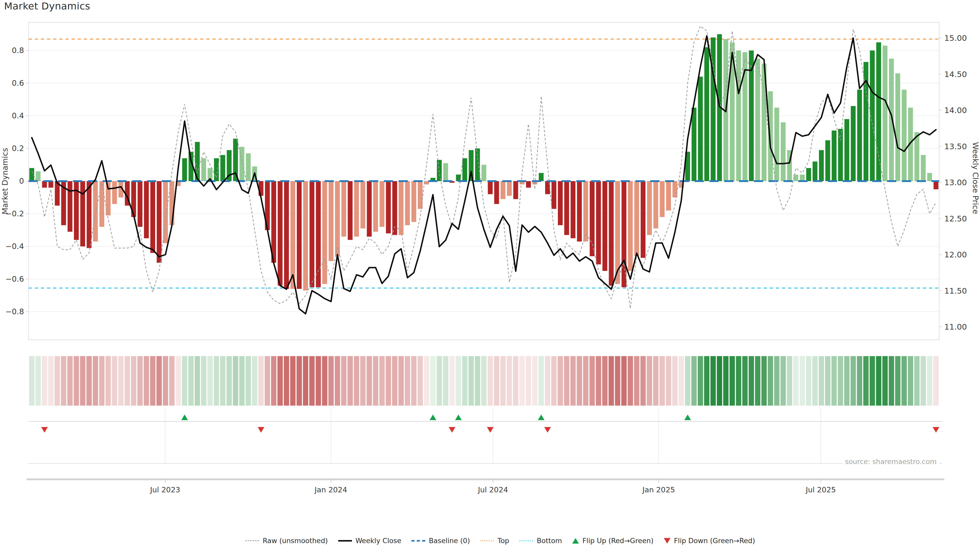  Describe the element at coordinates (710, 541) in the screenshot. I see `legend-item: Flip Down (Green→Red)` at that location.